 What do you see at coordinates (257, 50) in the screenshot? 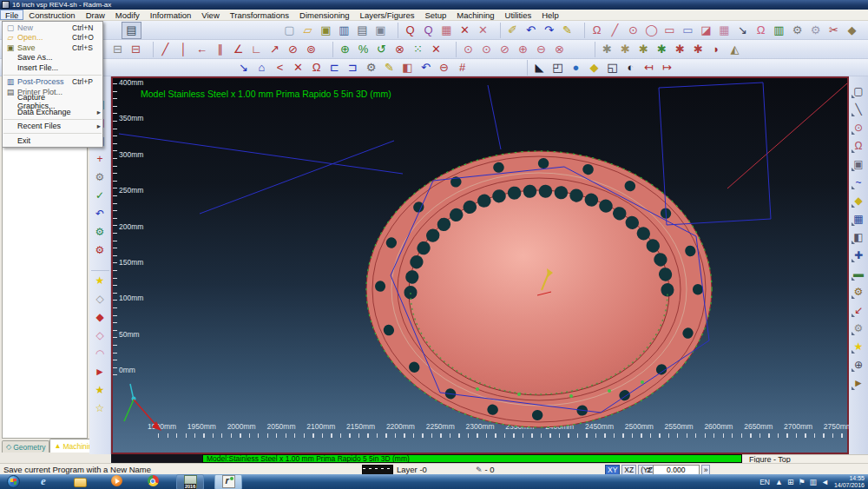
I see `line-perp-icon: ∟` at bounding box center [257, 50].